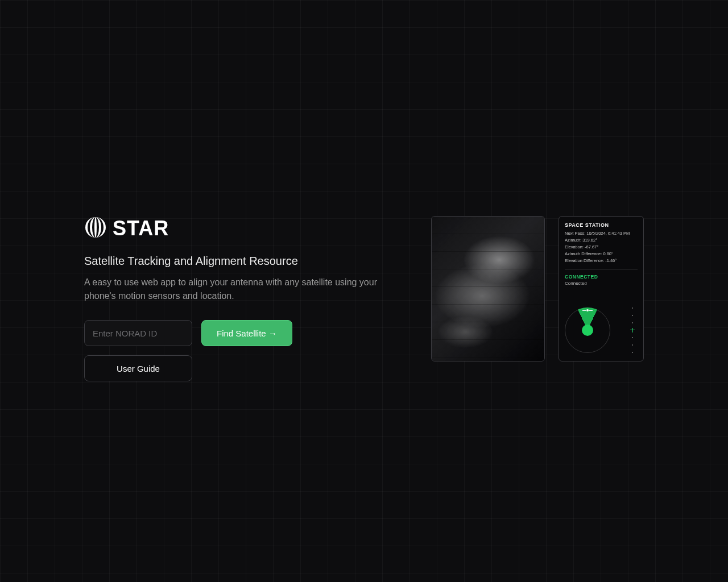 This screenshot has width=728, height=582. Describe the element at coordinates (601, 261) in the screenshot. I see `elevation-diff-line: Elevation Difference: -1.46°` at that location.